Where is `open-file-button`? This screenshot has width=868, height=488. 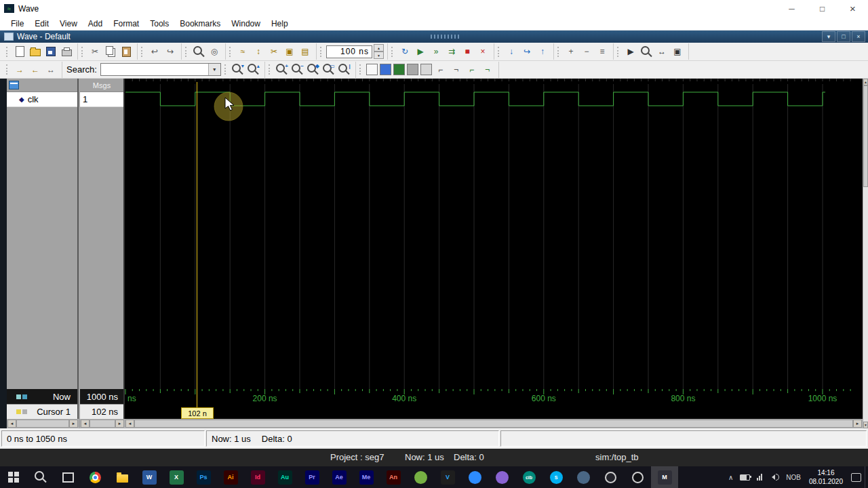 open-file-button is located at coordinates (35, 52).